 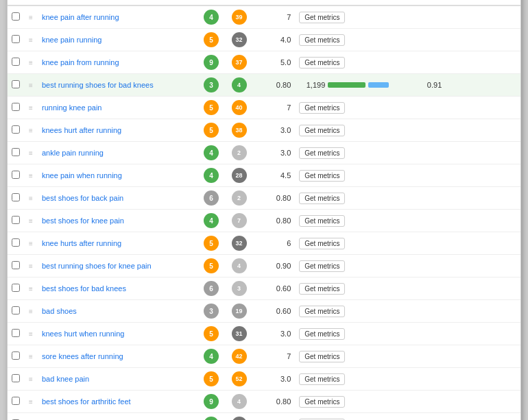 What do you see at coordinates (113, 108) in the screenshot?
I see `keyword-cell: running knee pain` at bounding box center [113, 108].